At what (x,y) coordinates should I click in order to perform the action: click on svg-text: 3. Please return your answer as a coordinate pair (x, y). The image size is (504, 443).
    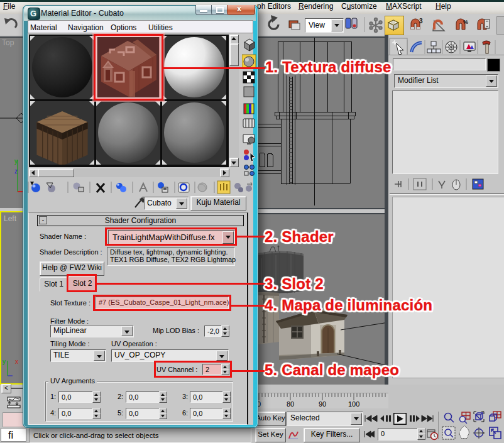
    Looking at the image, I should click on (421, 21).